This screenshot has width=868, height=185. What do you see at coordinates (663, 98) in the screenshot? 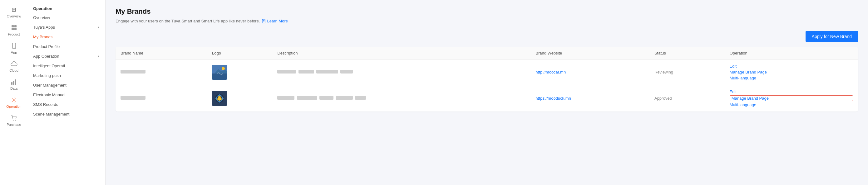
I see `status-badge-2: Approved` at bounding box center [663, 98].